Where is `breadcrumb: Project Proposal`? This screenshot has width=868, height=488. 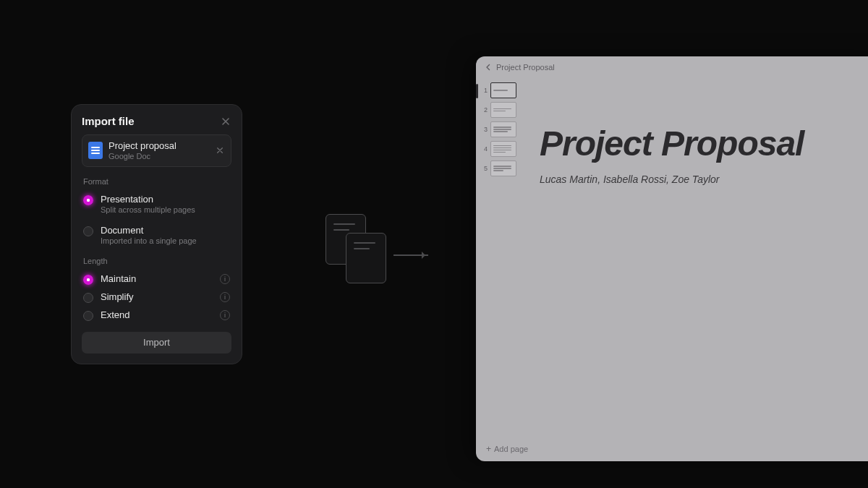
breadcrumb: Project Proposal is located at coordinates (525, 67).